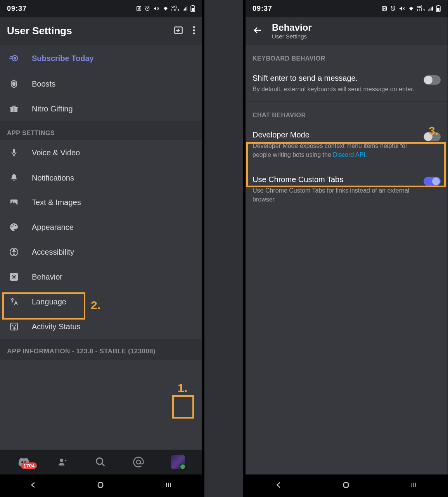 The width and height of the screenshot is (448, 497). I want to click on shift-enter-toggle, so click(432, 80).